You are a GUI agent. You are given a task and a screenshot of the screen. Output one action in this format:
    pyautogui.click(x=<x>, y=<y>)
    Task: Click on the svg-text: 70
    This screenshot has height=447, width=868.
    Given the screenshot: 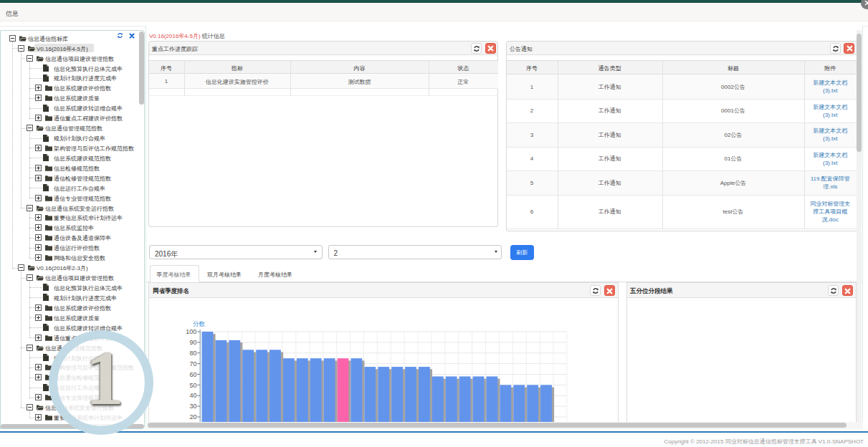 What is the action you would take?
    pyautogui.click(x=193, y=364)
    